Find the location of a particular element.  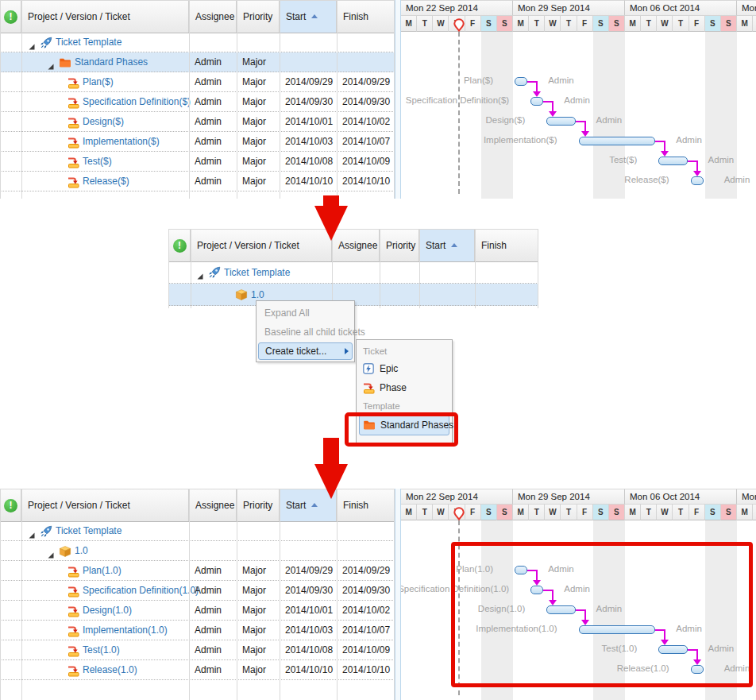

table-row: Test($)AdminMajor2014/10/082014/10/09 is located at coordinates (197, 162).